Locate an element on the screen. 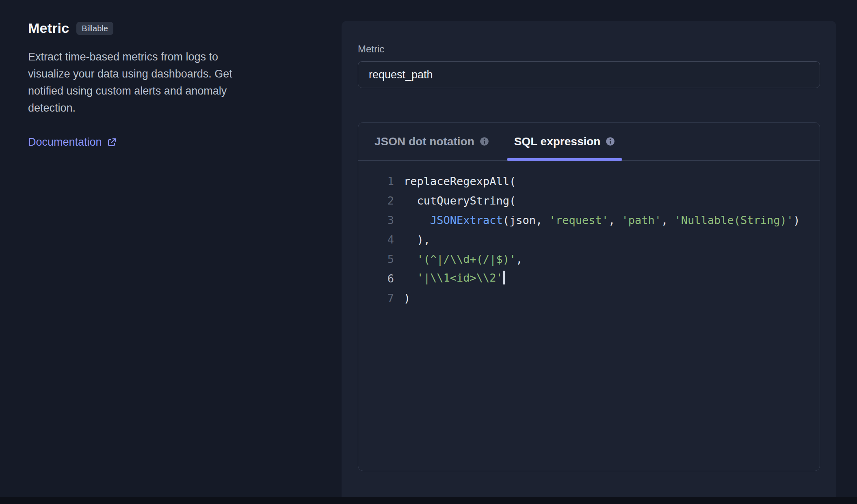 This screenshot has width=857, height=504. code-line: 2 cutQueryString( is located at coordinates (584, 200).